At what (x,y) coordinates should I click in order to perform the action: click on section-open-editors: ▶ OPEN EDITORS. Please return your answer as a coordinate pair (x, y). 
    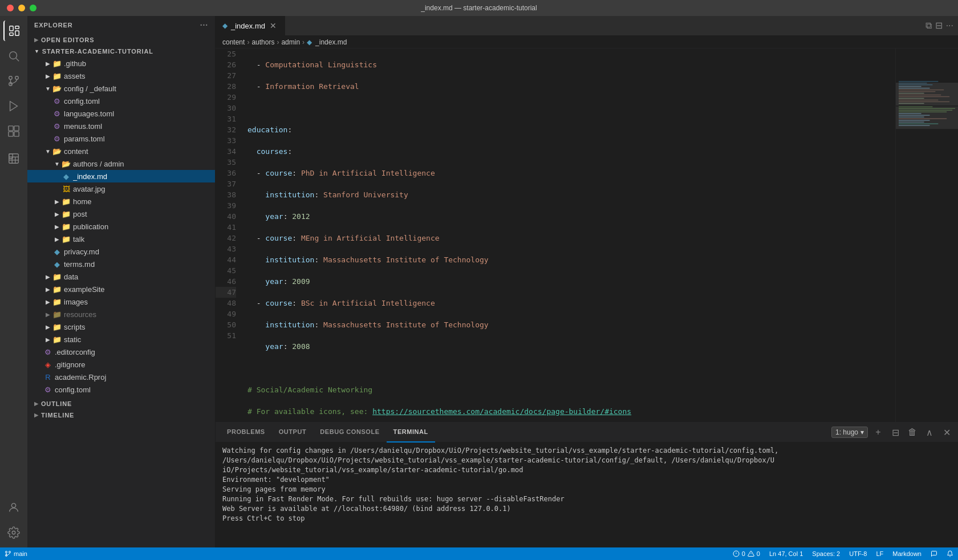
    Looking at the image, I should click on (121, 40).